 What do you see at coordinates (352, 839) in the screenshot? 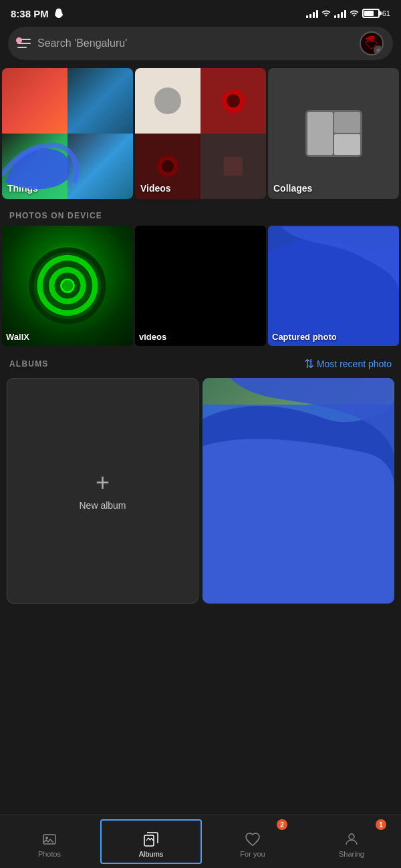
I see `sharing-nav-icon` at bounding box center [352, 839].